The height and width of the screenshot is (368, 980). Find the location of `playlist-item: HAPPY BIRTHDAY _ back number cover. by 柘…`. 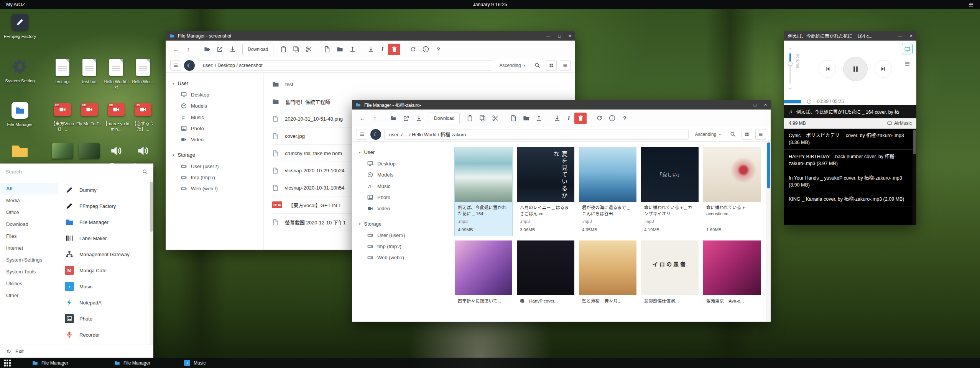

playlist-item: HAPPY BIRTHDAY _ back number cover. by 柘… is located at coordinates (850, 160).